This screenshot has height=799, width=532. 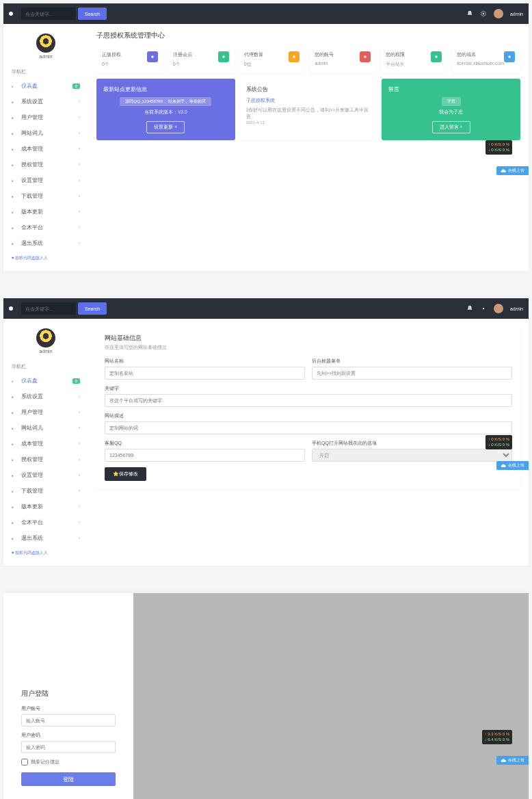 I want to click on box-icon: ▪, so click(x=14, y=149).